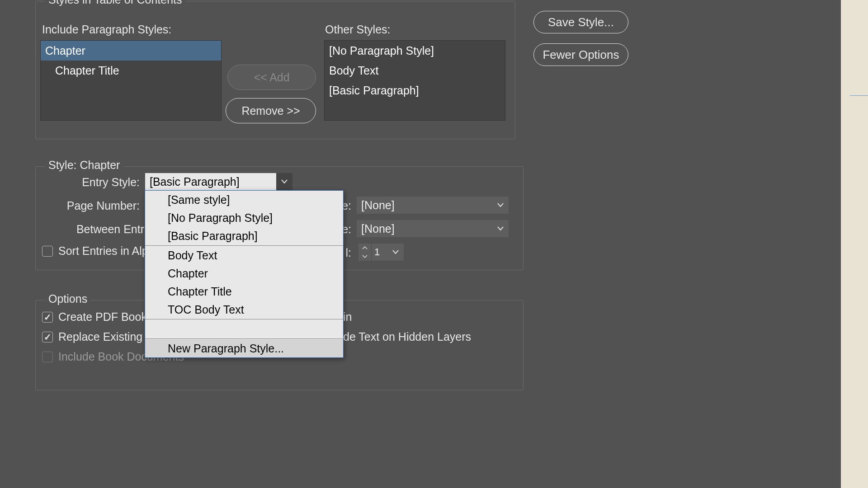 This screenshot has height=488, width=868. Describe the element at coordinates (244, 255) in the screenshot. I see `dropdown-item: Body Text` at that location.